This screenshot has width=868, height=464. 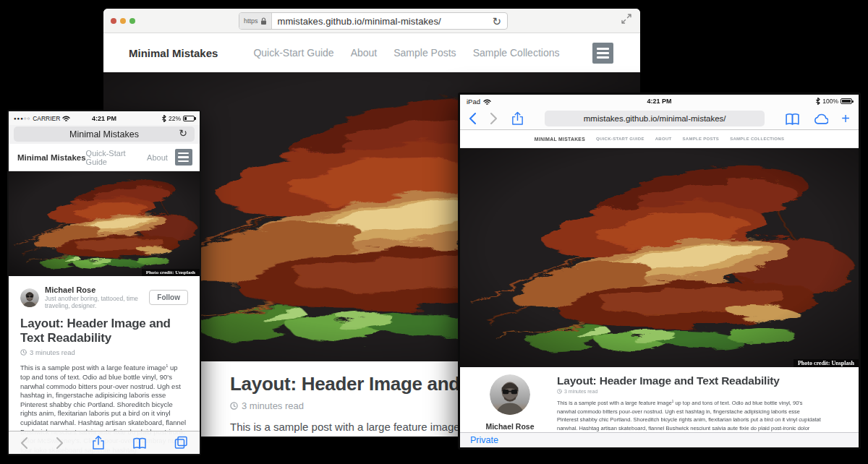 What do you see at coordinates (621, 139) in the screenshot?
I see `nav-item-quick-start-guide: QUICK-START GUIDE` at bounding box center [621, 139].